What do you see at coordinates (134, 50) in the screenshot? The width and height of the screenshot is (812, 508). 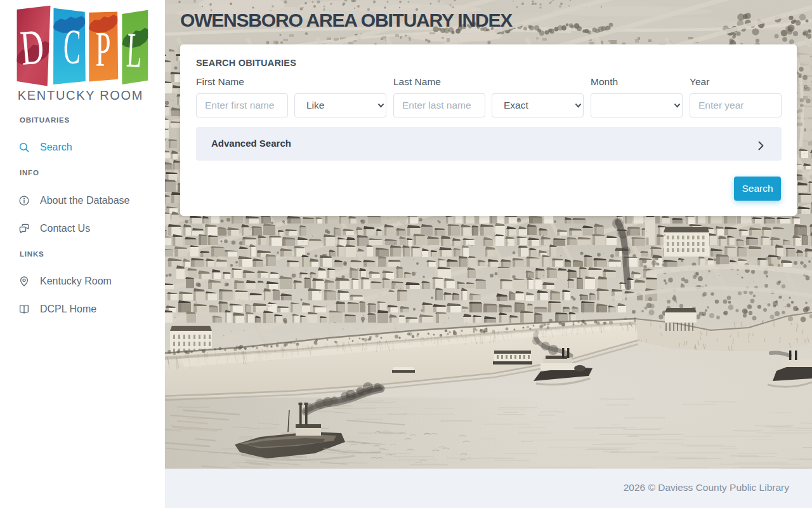 I see `svg-text: L` at bounding box center [134, 50].